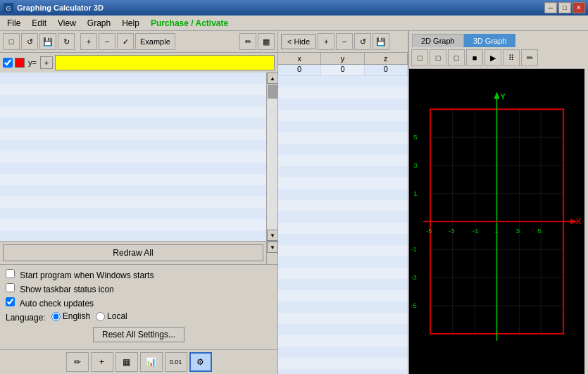 The height and width of the screenshot is (374, 588). I want to click on cell-y-0: 0, so click(342, 70).